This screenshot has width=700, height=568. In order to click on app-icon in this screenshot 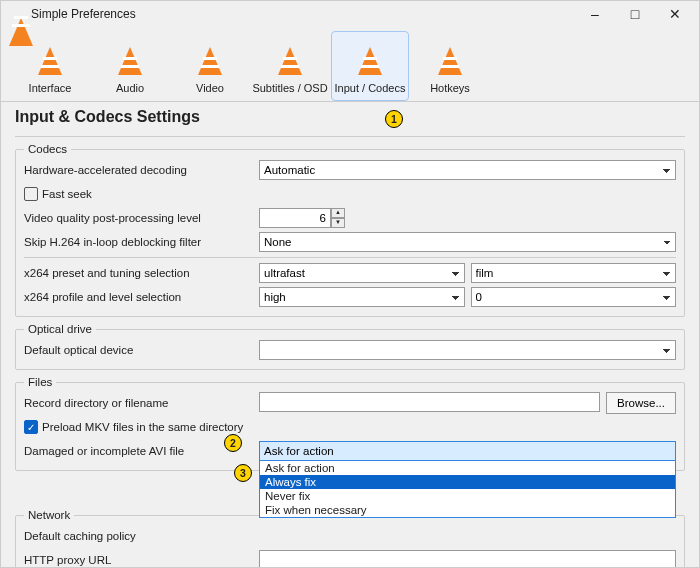, I will do `click(17, 14)`.